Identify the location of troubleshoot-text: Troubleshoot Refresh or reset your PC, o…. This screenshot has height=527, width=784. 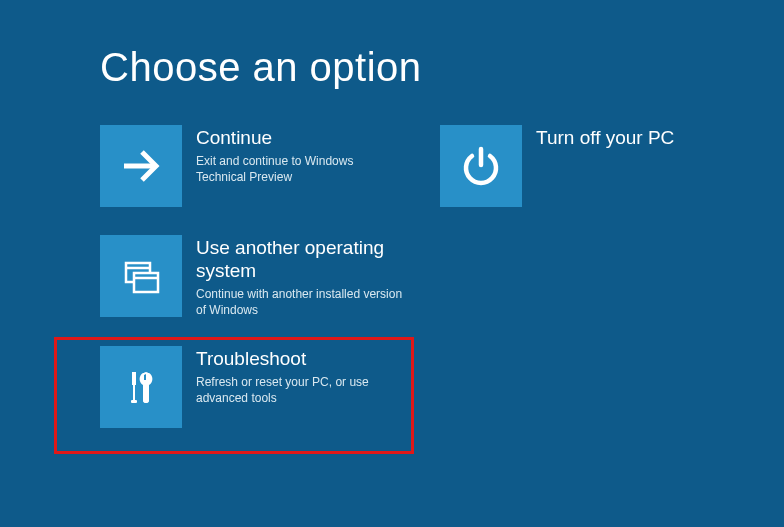
(301, 376).